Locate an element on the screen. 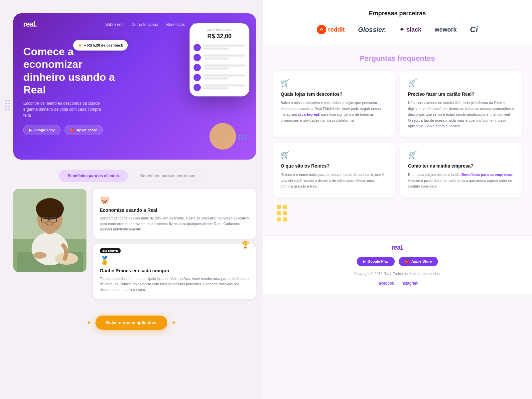 Image resolution: width=532 pixels, height=399 pixels. reddit-label: reddit is located at coordinates (336, 30).